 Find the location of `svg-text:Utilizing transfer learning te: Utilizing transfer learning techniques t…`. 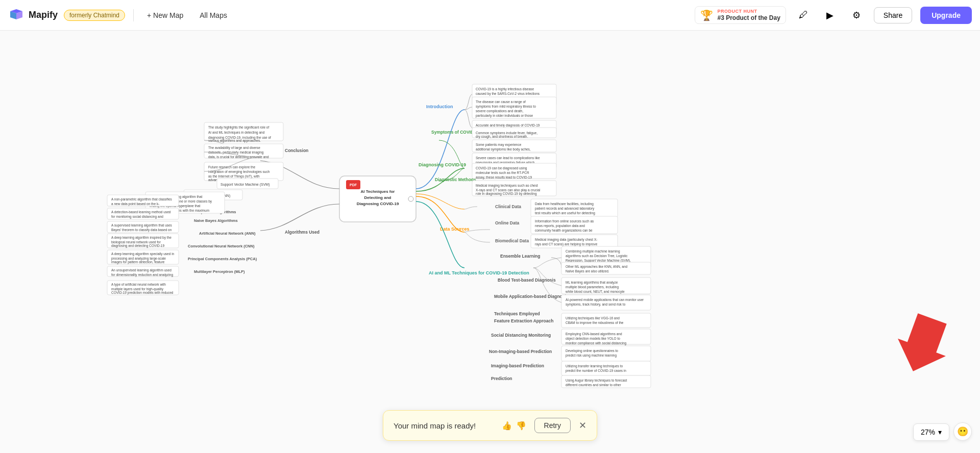

svg-text:Utilizing transfer learning te: Utilizing transfer learning techniques t… is located at coordinates (594, 366).